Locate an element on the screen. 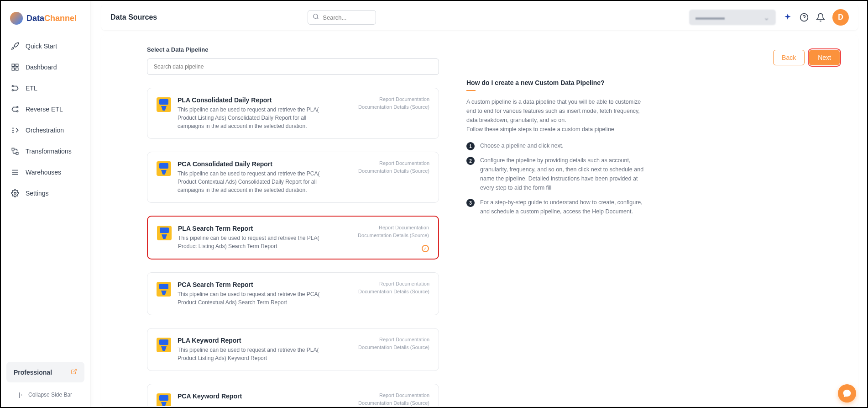 This screenshot has width=868, height=408. topbar-right: ▬▬▬▬ ⌄ D is located at coordinates (769, 17).